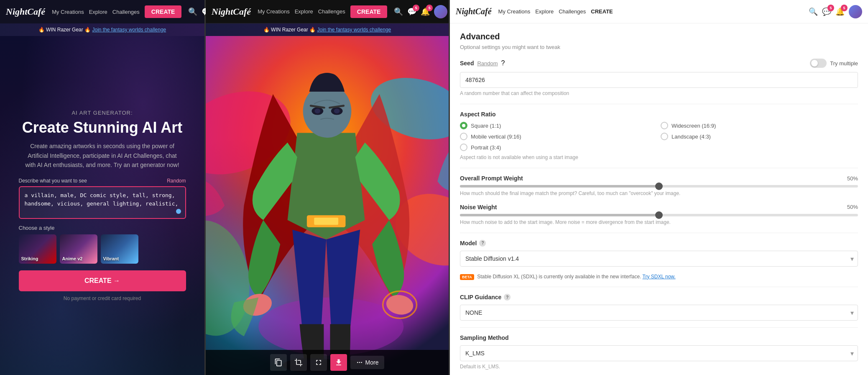  Describe the element at coordinates (659, 259) in the screenshot. I see `model-select: Stable Diffusion v1.4 Stable Diffusion v…` at that location.